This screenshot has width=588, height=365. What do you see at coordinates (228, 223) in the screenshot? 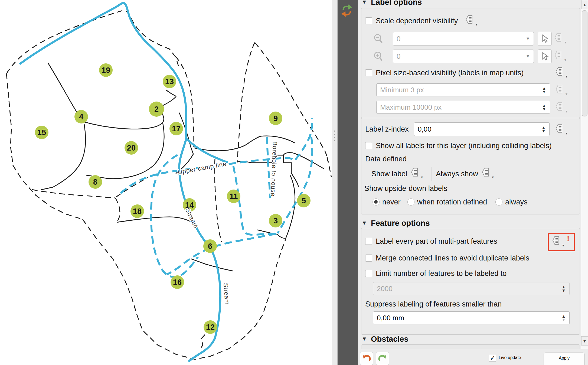
I see `line-name-labels: Upper camp lineBorehole to houseStreamSt…` at bounding box center [228, 223].